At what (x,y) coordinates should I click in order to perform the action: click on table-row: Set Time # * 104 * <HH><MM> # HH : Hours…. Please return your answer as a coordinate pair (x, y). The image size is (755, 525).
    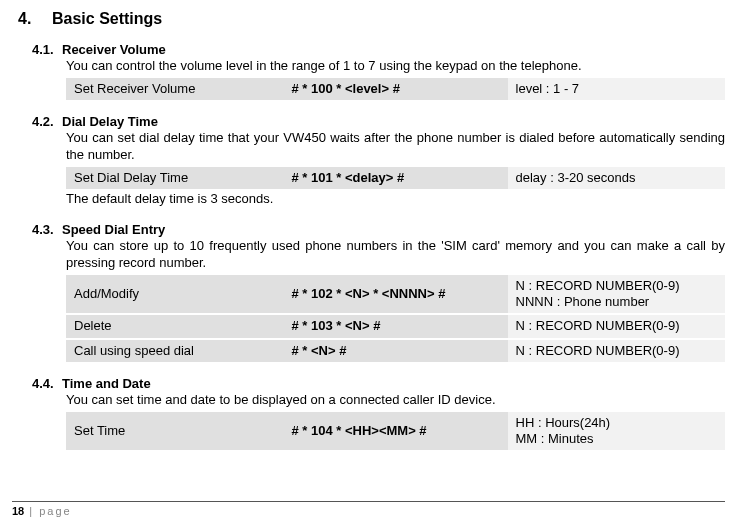
    Looking at the image, I should click on (396, 432).